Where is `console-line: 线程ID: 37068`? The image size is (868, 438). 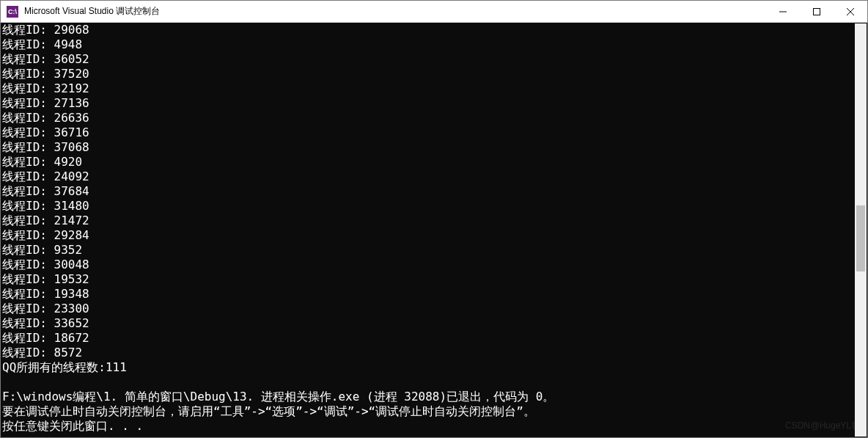 console-line: 线程ID: 37068 is located at coordinates (434, 147).